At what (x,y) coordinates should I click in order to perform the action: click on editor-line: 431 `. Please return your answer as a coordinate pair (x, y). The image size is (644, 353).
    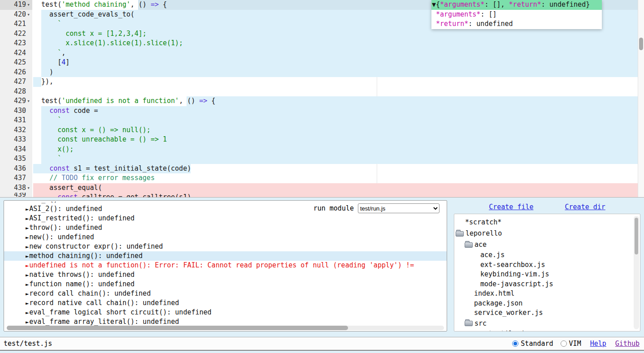
    Looking at the image, I should click on (322, 121).